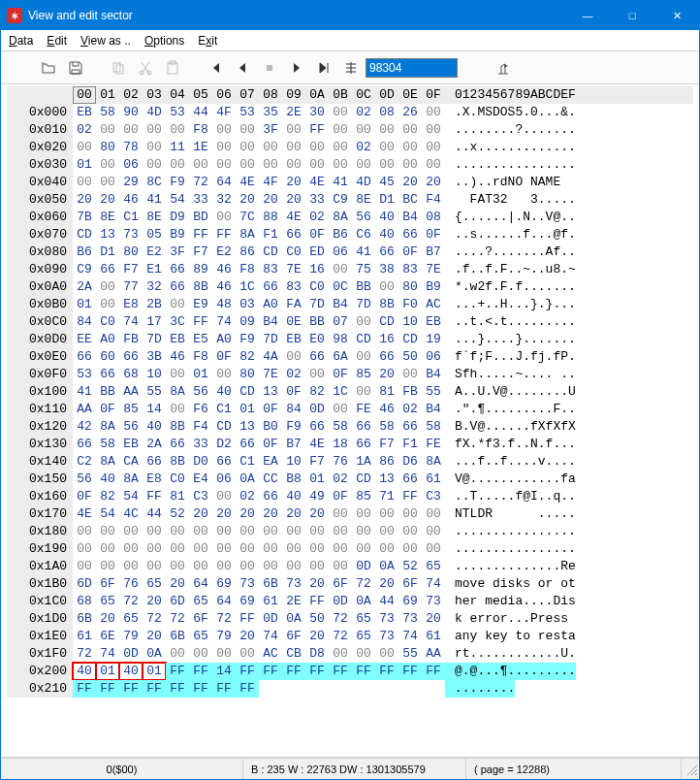 This screenshot has height=780, width=700. Describe the element at coordinates (270, 601) in the screenshot. I see `hex-byte: 61` at that location.